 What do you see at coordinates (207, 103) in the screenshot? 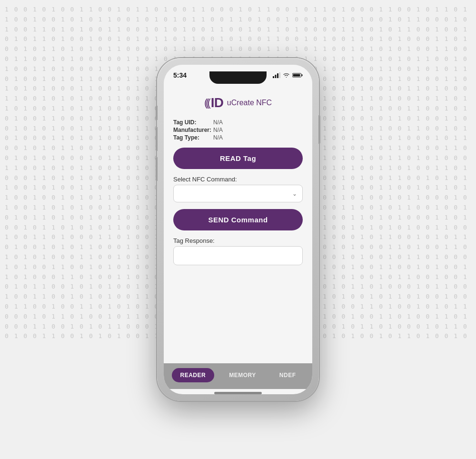
I see `logo-waves: (((` at bounding box center [207, 103].